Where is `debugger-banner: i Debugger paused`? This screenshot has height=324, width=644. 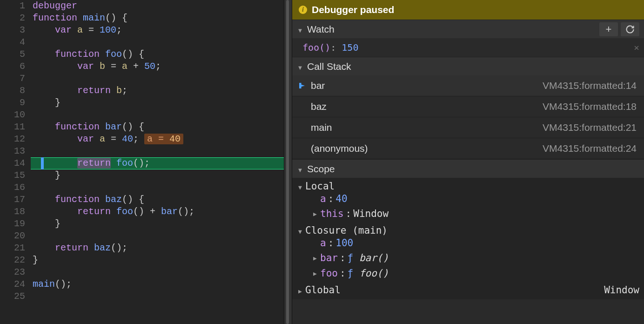
debugger-banner: i Debugger paused is located at coordinates (468, 10).